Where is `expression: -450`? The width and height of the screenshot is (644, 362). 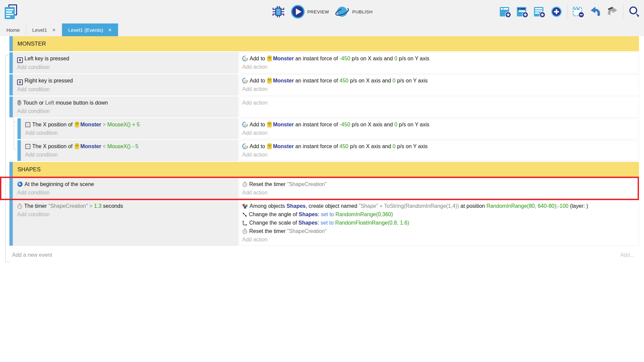
expression: -450 is located at coordinates (345, 125).